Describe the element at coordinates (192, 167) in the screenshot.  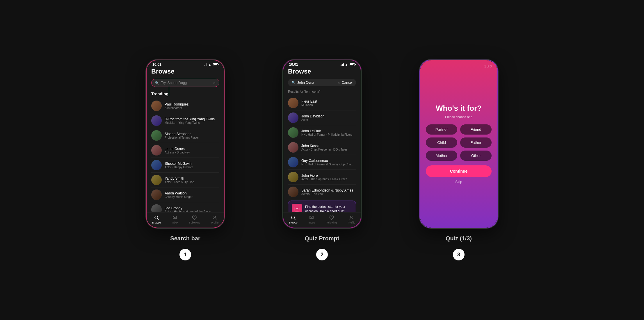
I see `person-role: Actor · Happy Gilmore` at that location.